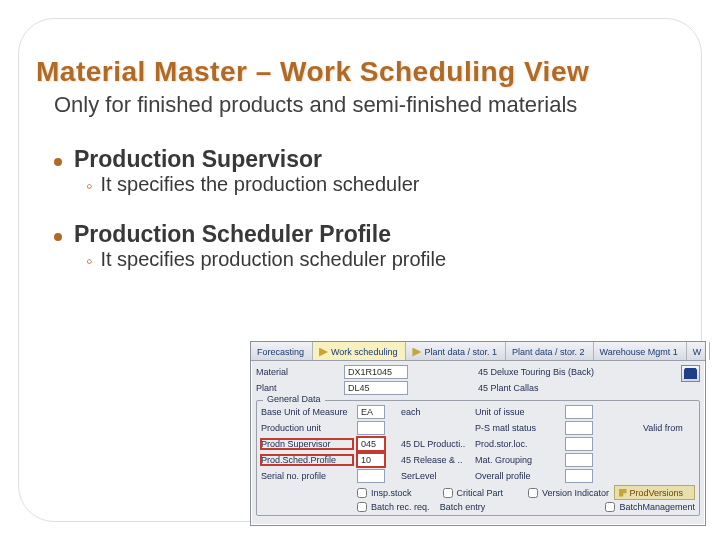 The height and width of the screenshot is (540, 720). Describe the element at coordinates (640, 351) in the screenshot. I see `tab-warehouse-mgmt-1: Warehouse Mgmt 1` at that location.